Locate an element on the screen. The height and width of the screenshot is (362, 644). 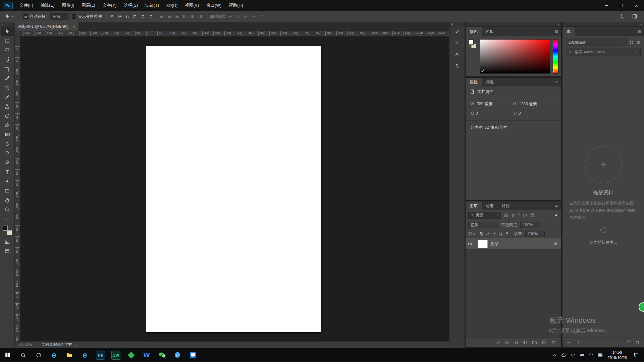
volume-tray-button is located at coordinates (582, 355).